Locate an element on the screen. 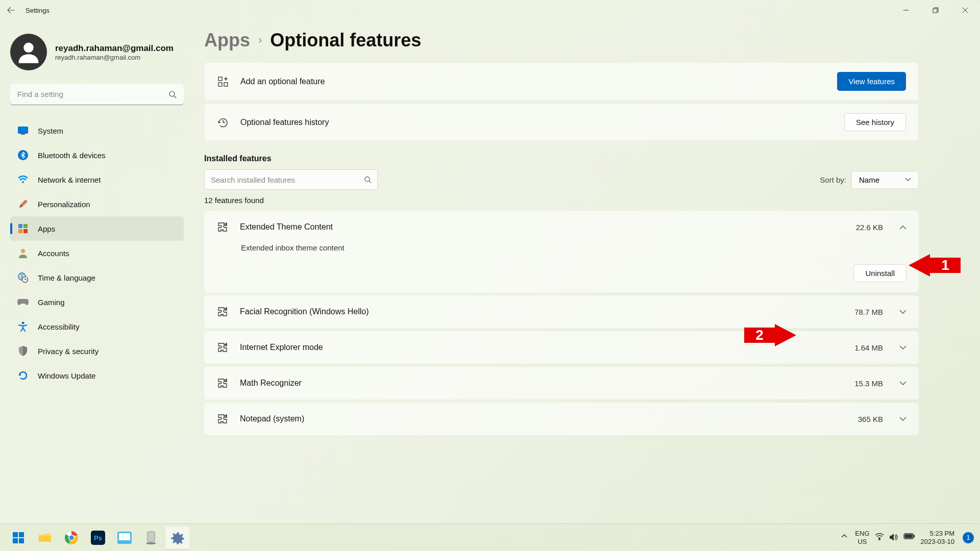  back-button is located at coordinates (11, 10).